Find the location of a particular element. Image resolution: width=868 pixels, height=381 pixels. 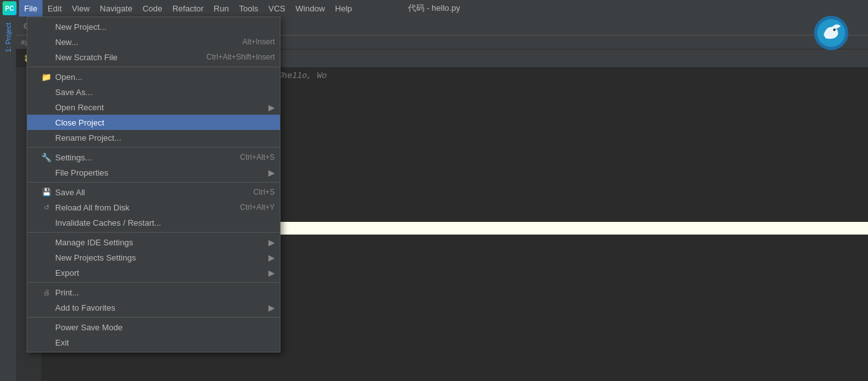

menu-code: Code is located at coordinates (152, 8).